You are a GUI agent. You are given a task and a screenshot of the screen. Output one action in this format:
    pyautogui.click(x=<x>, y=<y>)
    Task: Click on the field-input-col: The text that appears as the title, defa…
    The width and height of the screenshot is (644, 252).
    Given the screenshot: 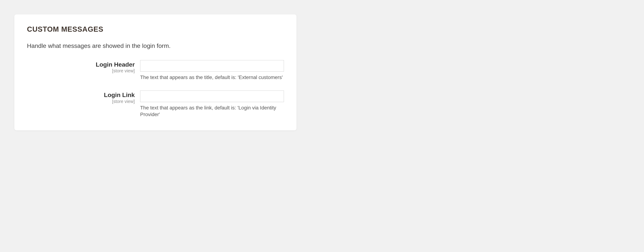 What is the action you would take?
    pyautogui.click(x=212, y=70)
    